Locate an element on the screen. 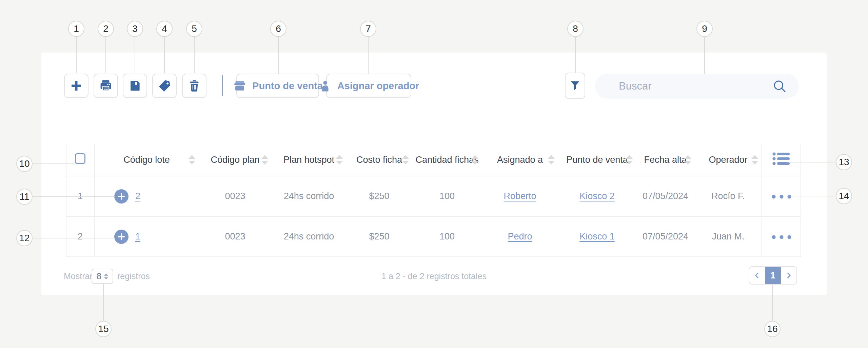  punto-de-venta-link: Kiosco 2 is located at coordinates (597, 196).